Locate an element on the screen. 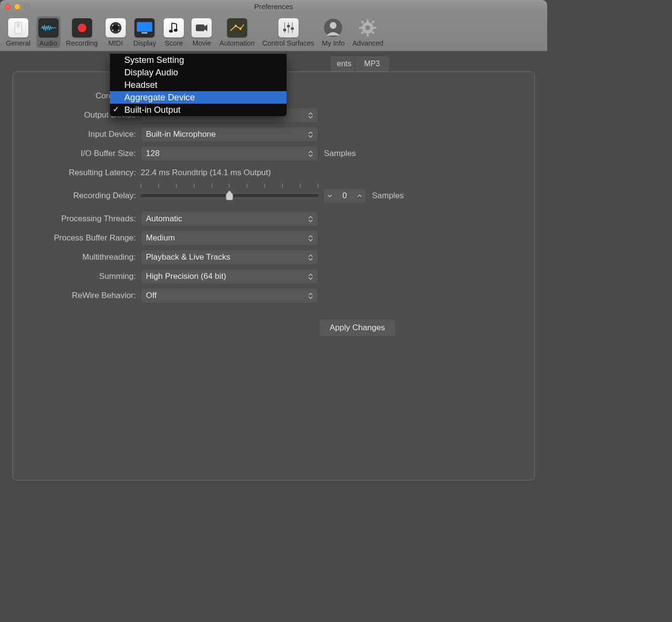  row-multithreading: Multithreading: Playback & Live Tracks is located at coordinates (274, 257).